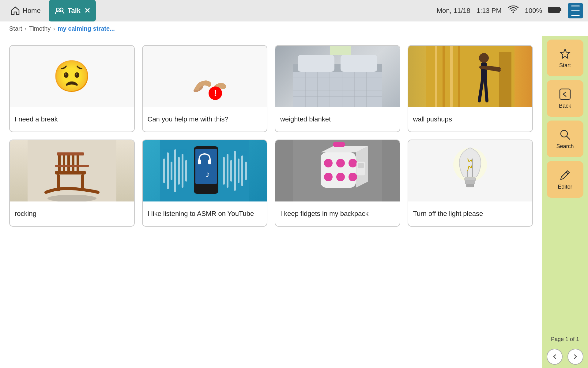 The image size is (588, 368). Describe the element at coordinates (16, 29) in the screenshot. I see `breadcrumb-start: Start` at that location.